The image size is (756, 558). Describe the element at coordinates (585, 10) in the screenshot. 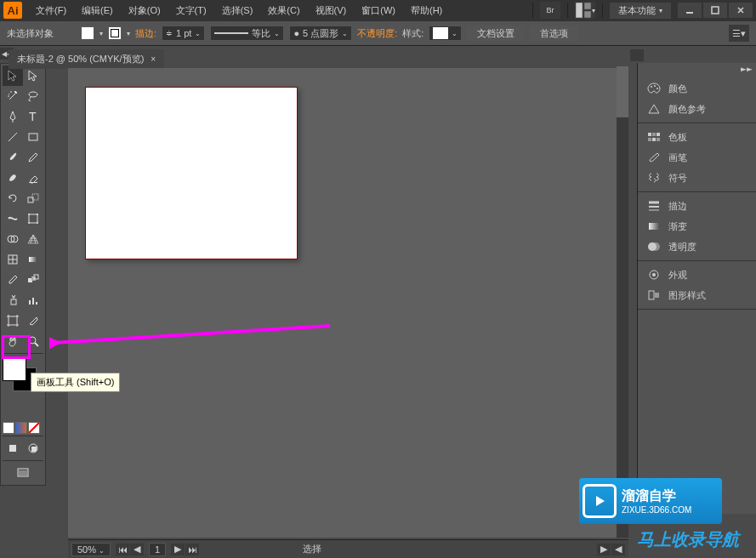

I see `arrange-docs-button: ▾` at that location.